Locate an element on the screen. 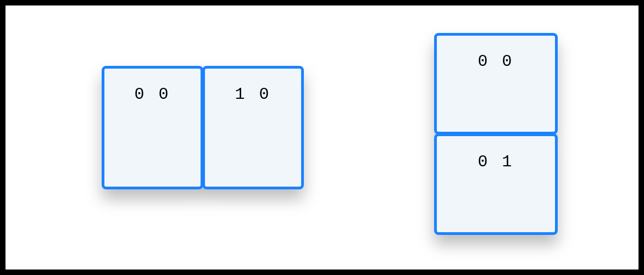 This screenshot has width=644, height=275. cell-coordinate-label: 1 0 is located at coordinates (253, 94).